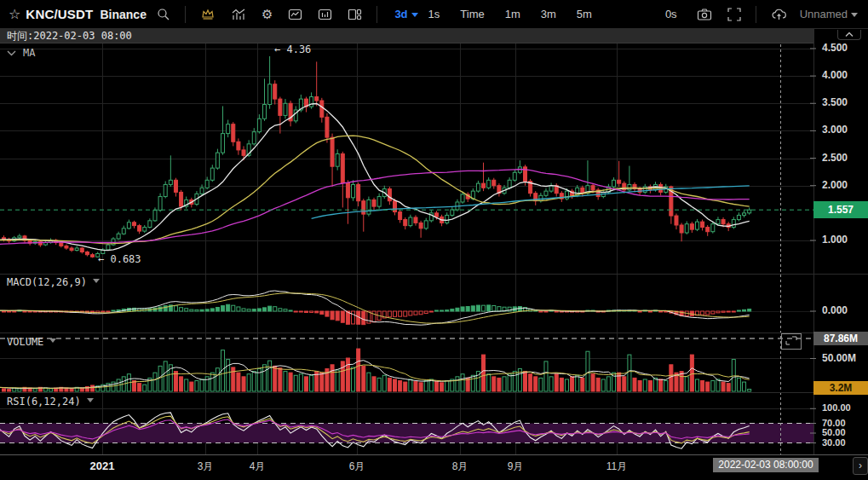  What do you see at coordinates (50, 402) in the screenshot?
I see `rsi-indicator-toggle: RSI(6,12,24)` at bounding box center [50, 402].